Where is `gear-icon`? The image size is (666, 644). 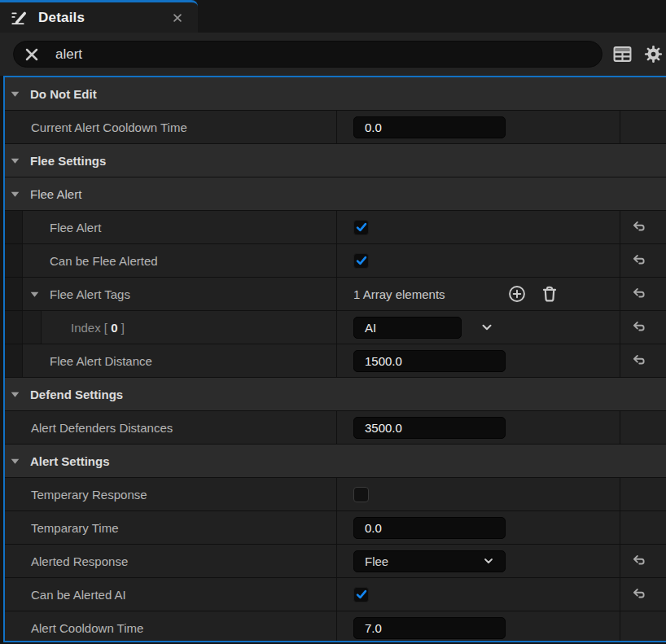 gear-icon is located at coordinates (653, 54).